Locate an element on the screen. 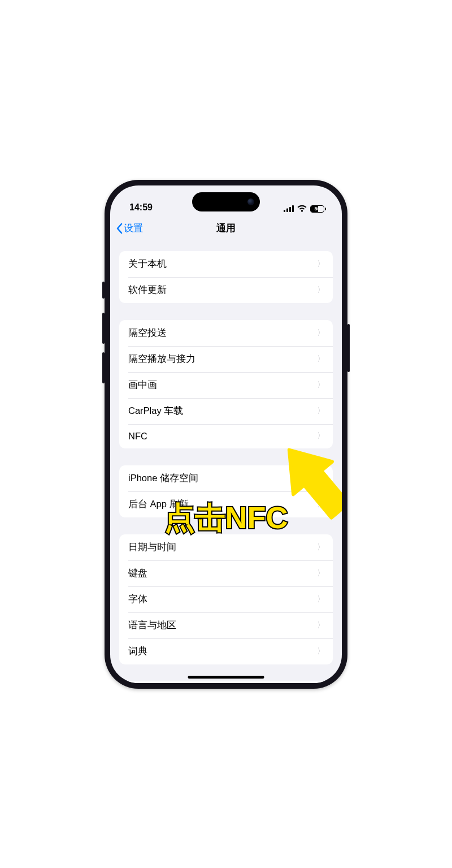 This screenshot has width=452, height=868. row-picture-in-picture: 画中画 〉 is located at coordinates (226, 385).